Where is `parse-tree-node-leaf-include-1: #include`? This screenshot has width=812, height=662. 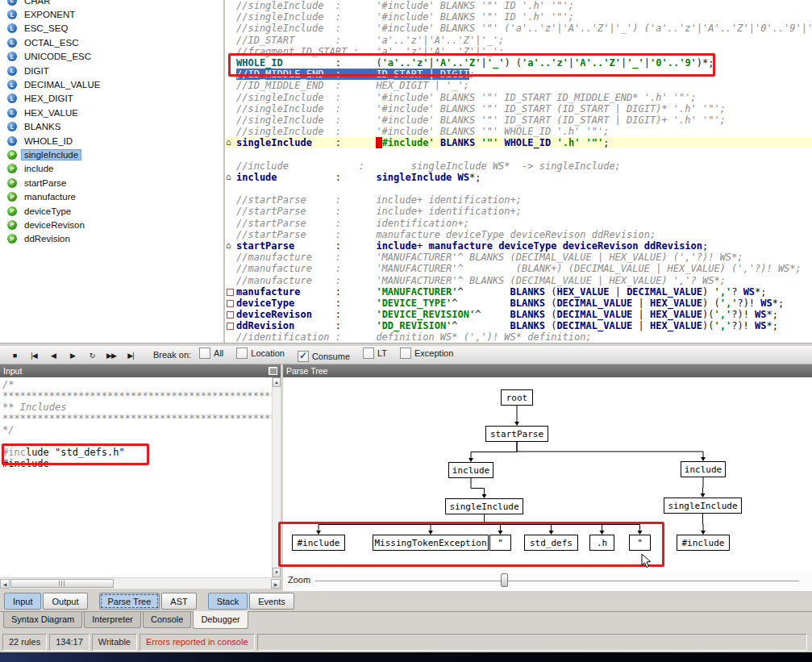 parse-tree-node-leaf-include-1: #include is located at coordinates (319, 543).